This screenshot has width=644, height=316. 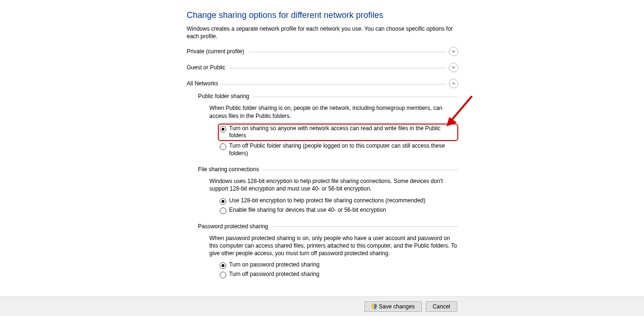 What do you see at coordinates (215, 51) in the screenshot?
I see `section-private-label: Private (current profile)` at bounding box center [215, 51].